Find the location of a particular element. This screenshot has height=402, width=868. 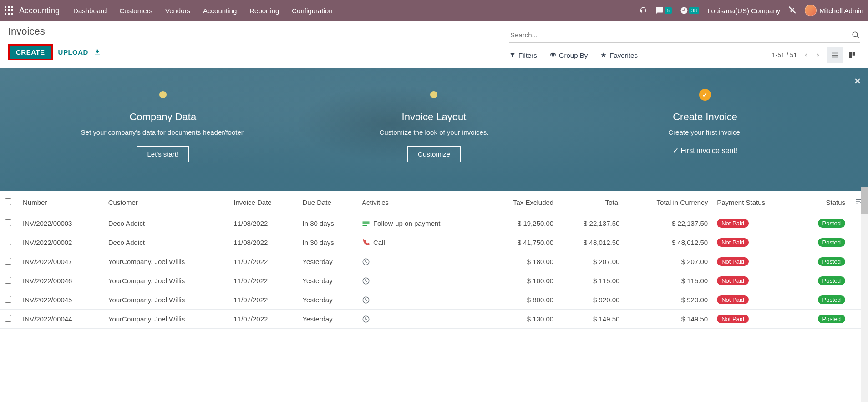

table-row: INV/2022/00045YourCompany, Joel Willis11… is located at coordinates (434, 300).